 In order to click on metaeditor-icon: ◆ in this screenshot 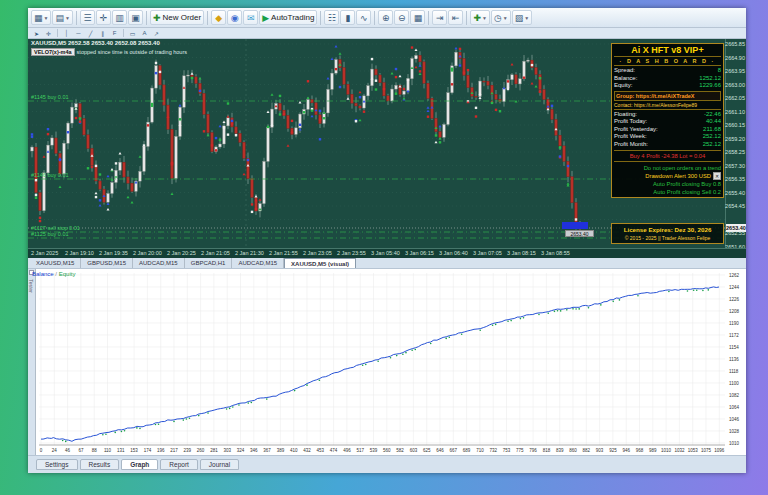, I will do `click(218, 18)`.